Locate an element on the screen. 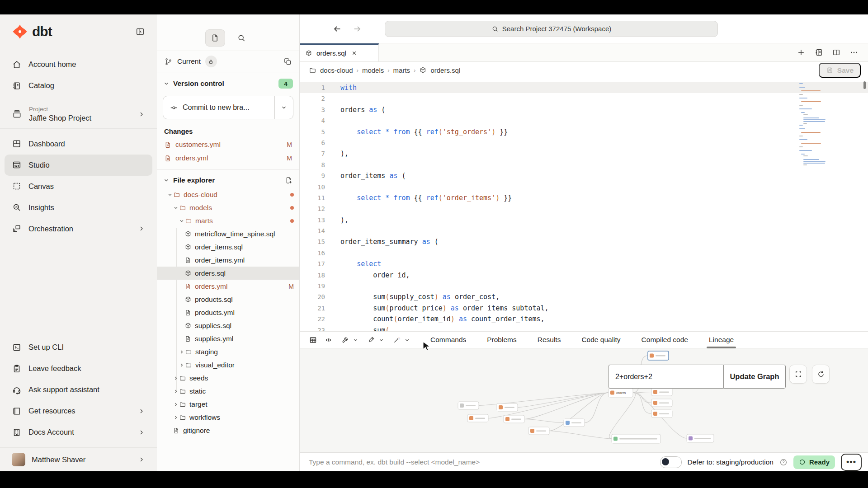 This screenshot has height=488, width=868. build-wrench-icon is located at coordinates (345, 340).